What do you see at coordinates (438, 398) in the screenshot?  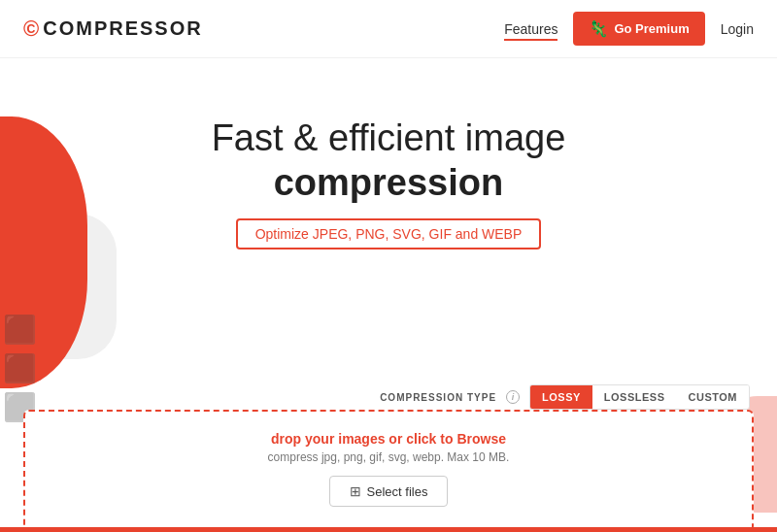 I see `compression-label: COMPRESSION TYPE` at bounding box center [438, 398].